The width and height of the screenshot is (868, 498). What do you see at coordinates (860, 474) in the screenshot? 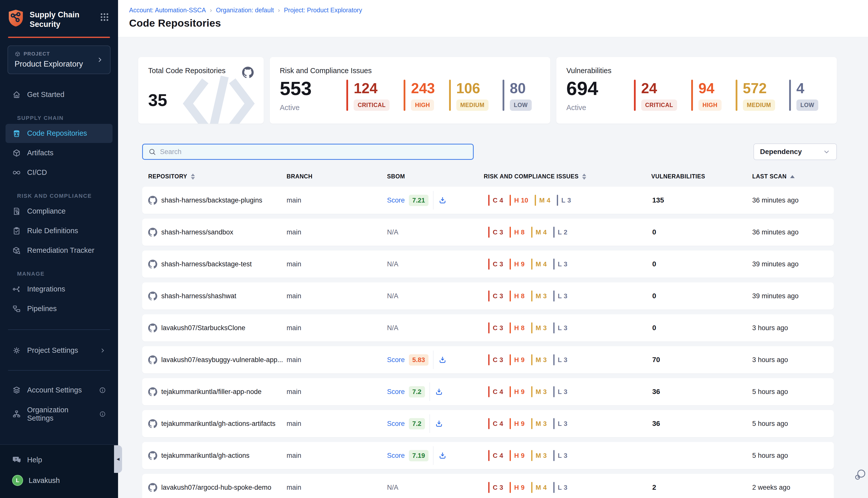
I see `support-chat-button` at bounding box center [860, 474].